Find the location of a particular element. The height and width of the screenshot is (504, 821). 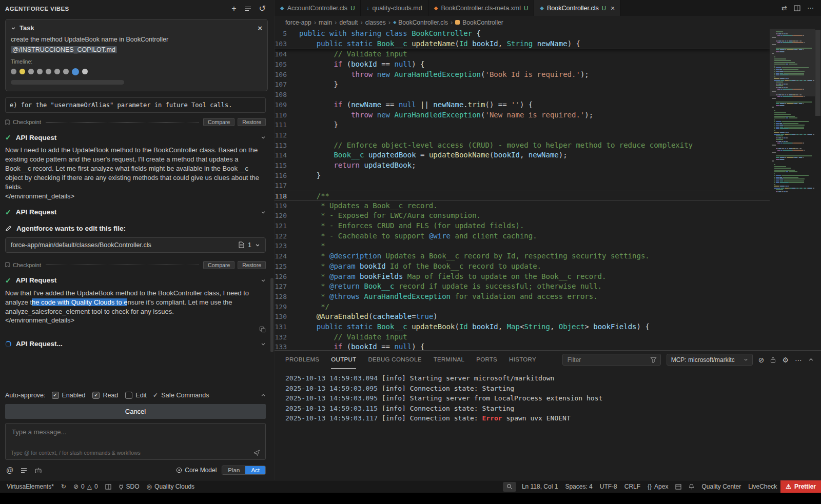

cursor-position: Ln 118, Col 1 is located at coordinates (540, 487).